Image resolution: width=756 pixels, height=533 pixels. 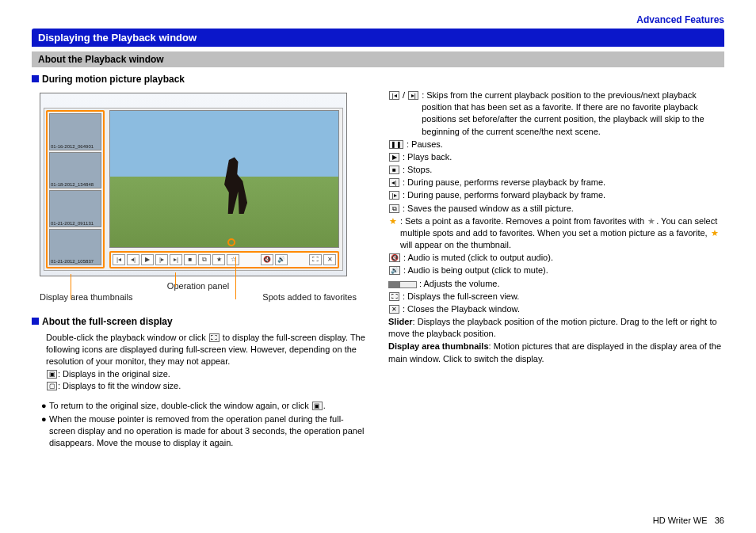 What do you see at coordinates (214, 337) in the screenshot?
I see `fullscreen-icon: ⛶` at bounding box center [214, 337].